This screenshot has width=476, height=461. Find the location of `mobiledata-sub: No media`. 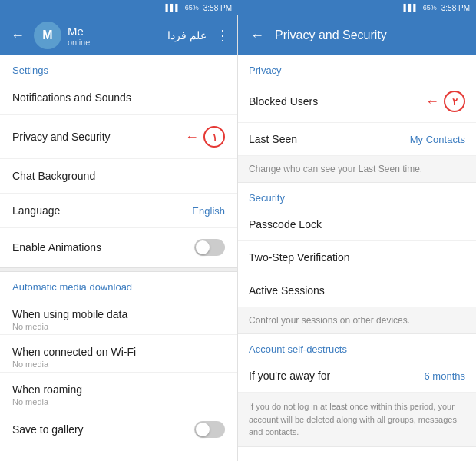

mobiledata-sub: No media is located at coordinates (31, 326).